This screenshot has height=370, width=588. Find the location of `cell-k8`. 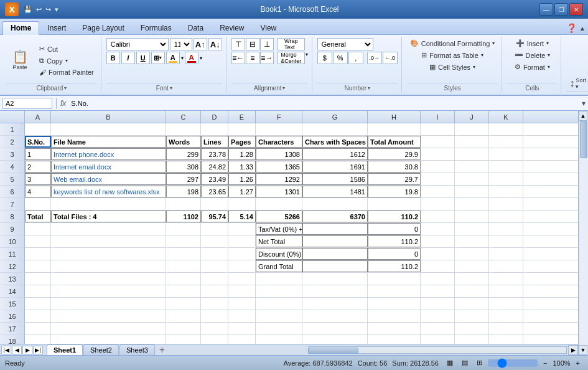

cell-k8 is located at coordinates (506, 217).